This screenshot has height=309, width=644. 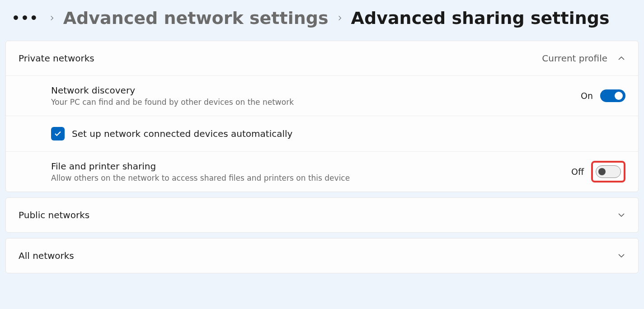 I want to click on network-discovery-title: Network discovery, so click(x=316, y=90).